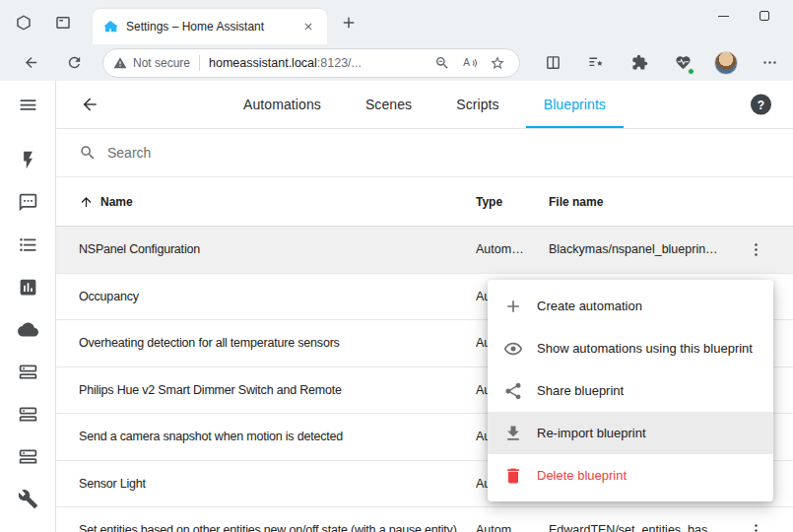 This screenshot has width=793, height=532. What do you see at coordinates (31, 63) in the screenshot?
I see `back-icon` at bounding box center [31, 63].